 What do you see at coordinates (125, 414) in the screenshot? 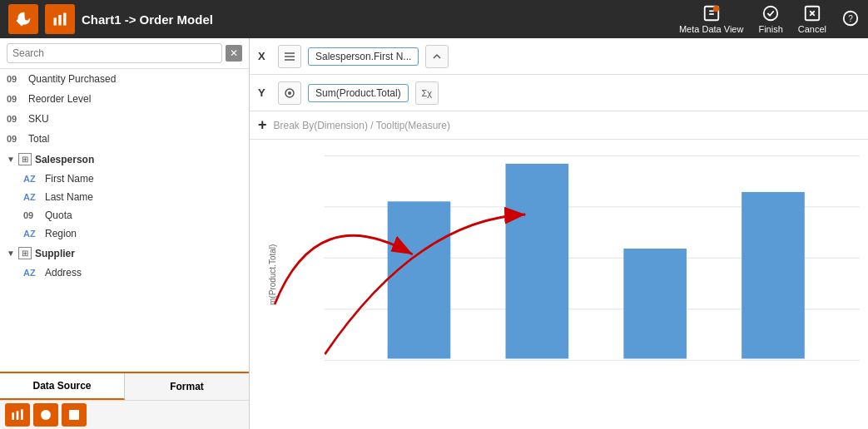
I see `bottom-icon-row` at bounding box center [125, 414].